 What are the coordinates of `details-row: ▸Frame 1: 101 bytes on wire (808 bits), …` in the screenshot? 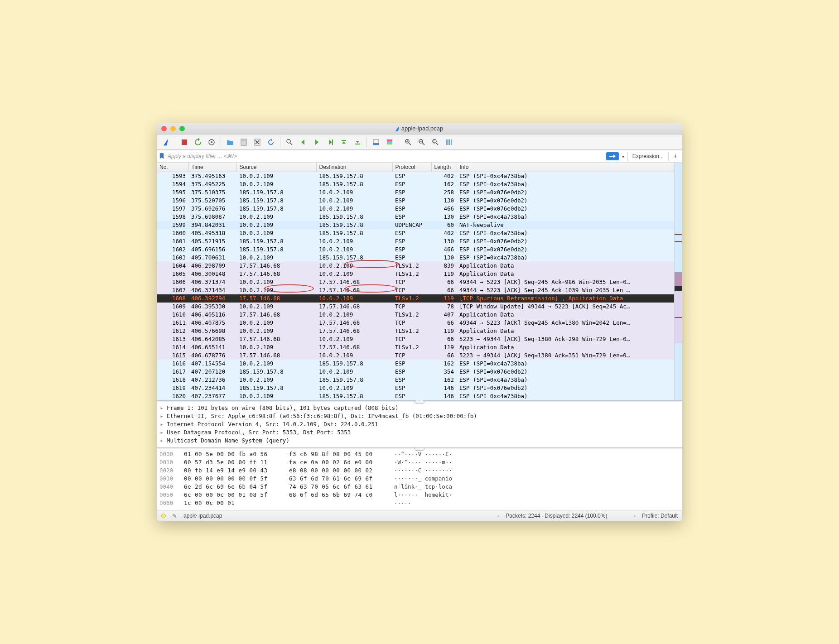 It's located at (420, 408).